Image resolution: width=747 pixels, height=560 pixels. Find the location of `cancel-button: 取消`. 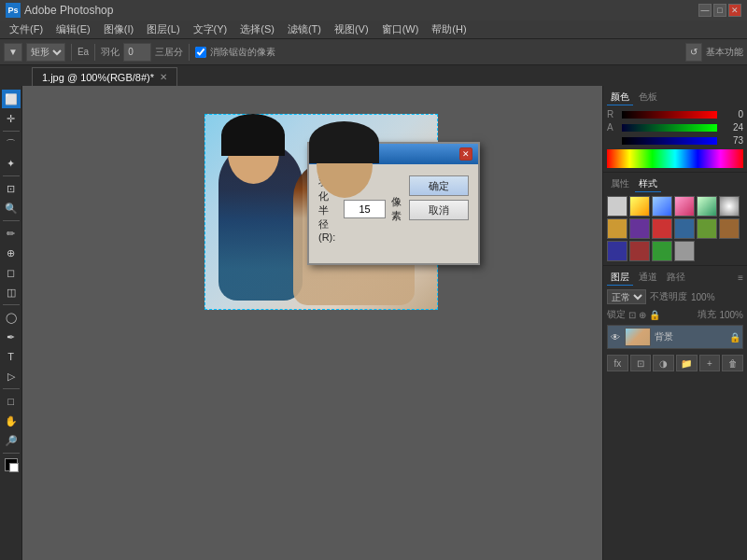

cancel-button: 取消 is located at coordinates (439, 210).